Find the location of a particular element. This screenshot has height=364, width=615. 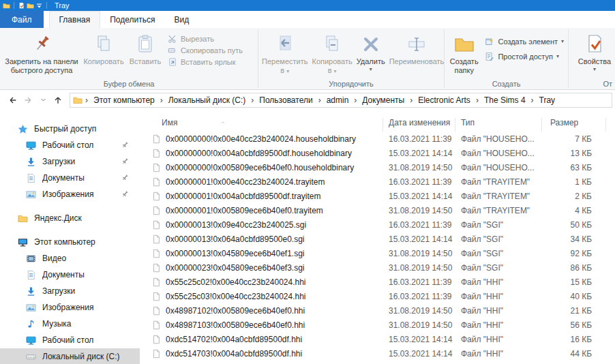

star-icon is located at coordinates (23, 130).